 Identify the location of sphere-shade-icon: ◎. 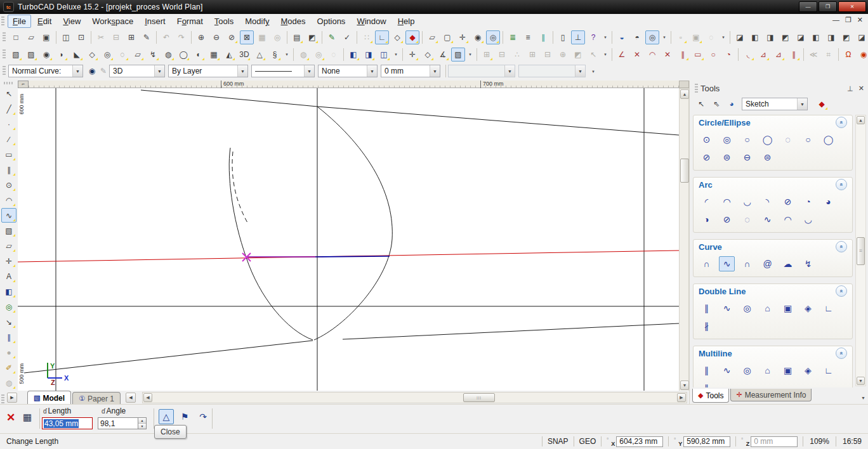
(319, 55).